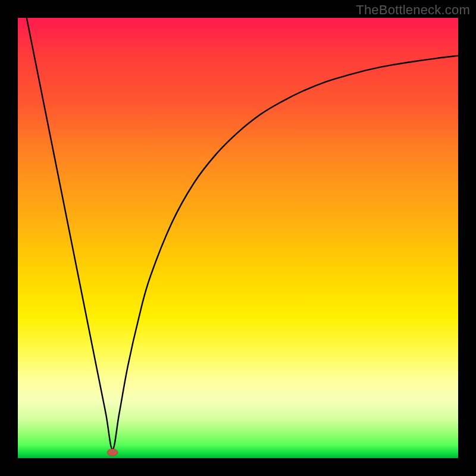  I want to click on min-marker, so click(112, 452).